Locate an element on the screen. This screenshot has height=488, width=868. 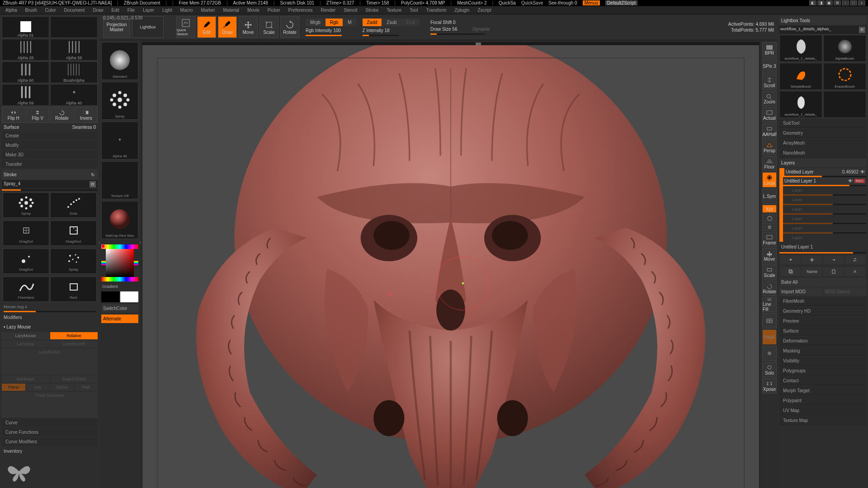
scroll-button: Scroll is located at coordinates (769, 82).